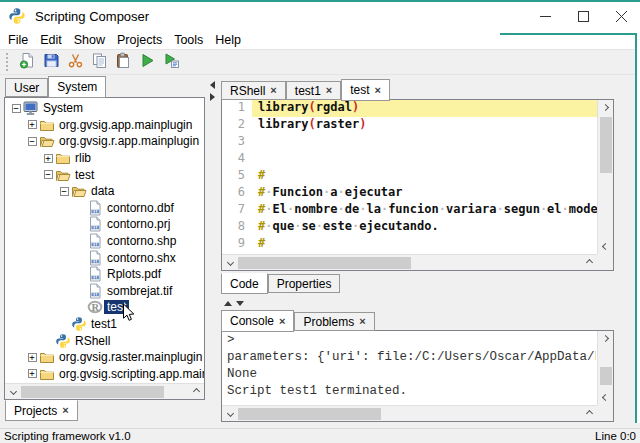 This screenshot has height=443, width=640. What do you see at coordinates (75, 62) in the screenshot?
I see `cut-button` at bounding box center [75, 62].